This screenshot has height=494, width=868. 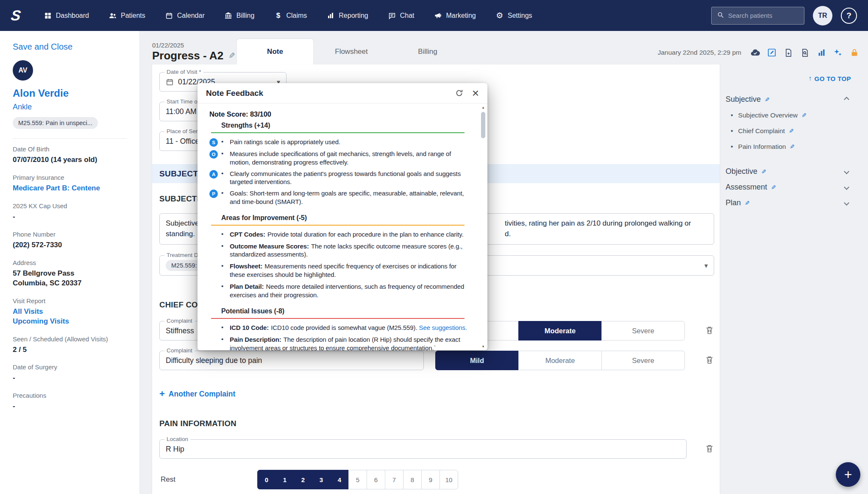 I want to click on add-fab-button, so click(x=848, y=474).